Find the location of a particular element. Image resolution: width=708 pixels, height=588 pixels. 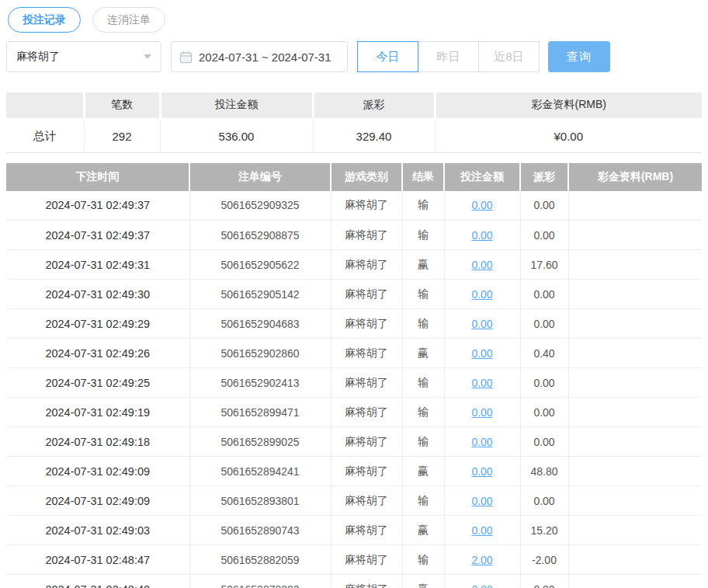

search-button: 查询 is located at coordinates (579, 57).